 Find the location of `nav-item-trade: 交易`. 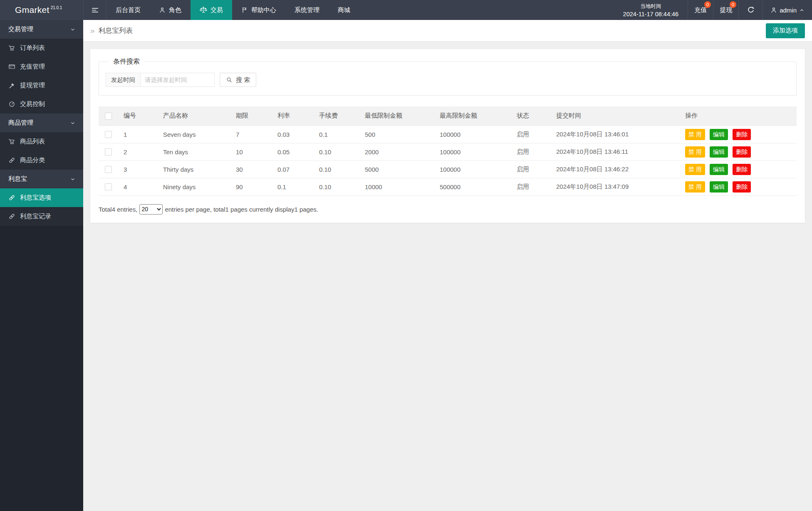

nav-item-trade: 交易 is located at coordinates (211, 10).